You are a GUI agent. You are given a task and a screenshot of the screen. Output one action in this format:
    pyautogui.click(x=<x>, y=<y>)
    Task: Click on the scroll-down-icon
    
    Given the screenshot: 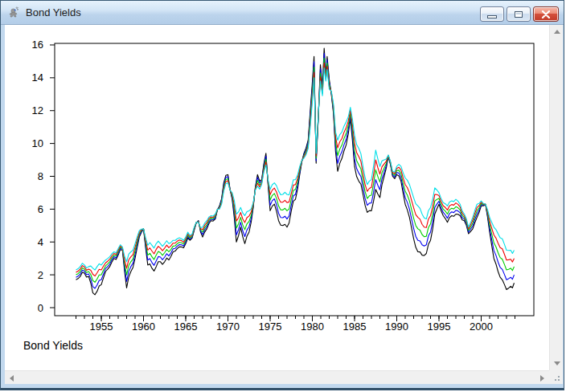 What is the action you would take?
    pyautogui.click(x=557, y=363)
    